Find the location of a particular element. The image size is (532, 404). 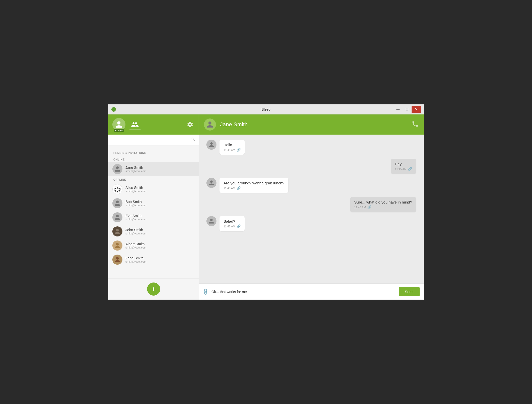

phone-icon is located at coordinates (415, 124).